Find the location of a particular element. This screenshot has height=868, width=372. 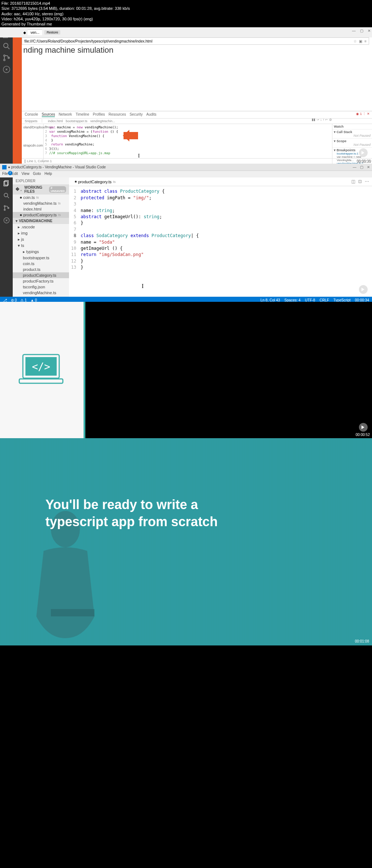

file-tab: index.html is located at coordinates (55, 121).